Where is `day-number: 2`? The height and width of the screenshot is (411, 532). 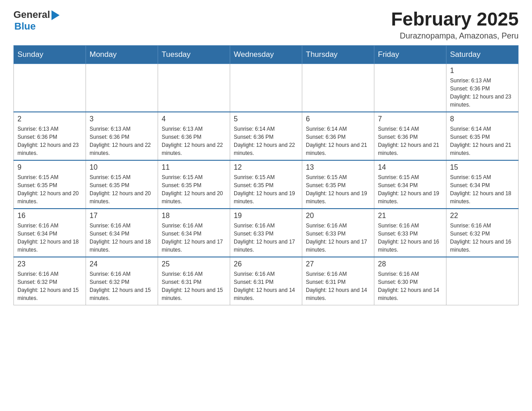
day-number: 2 is located at coordinates (50, 119).